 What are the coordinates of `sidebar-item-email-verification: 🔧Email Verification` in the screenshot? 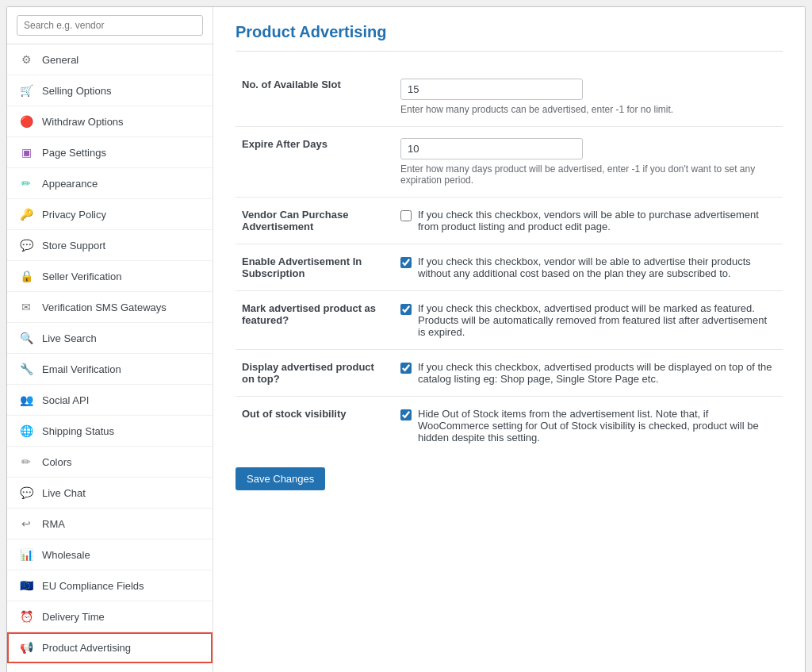 It's located at (109, 370).